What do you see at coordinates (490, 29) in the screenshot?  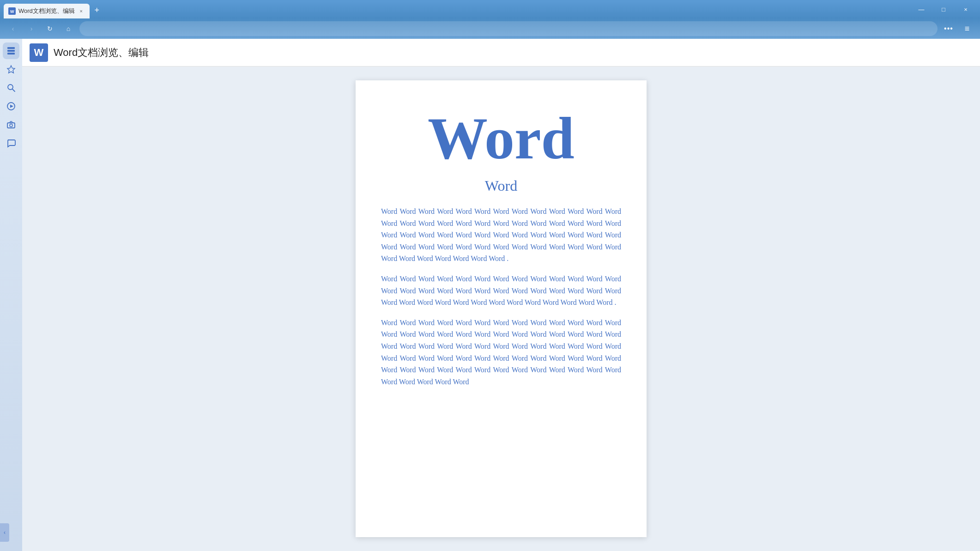 I see `nav-bar: ‹ › ↻ ⌂ ••• ≡` at bounding box center [490, 29].